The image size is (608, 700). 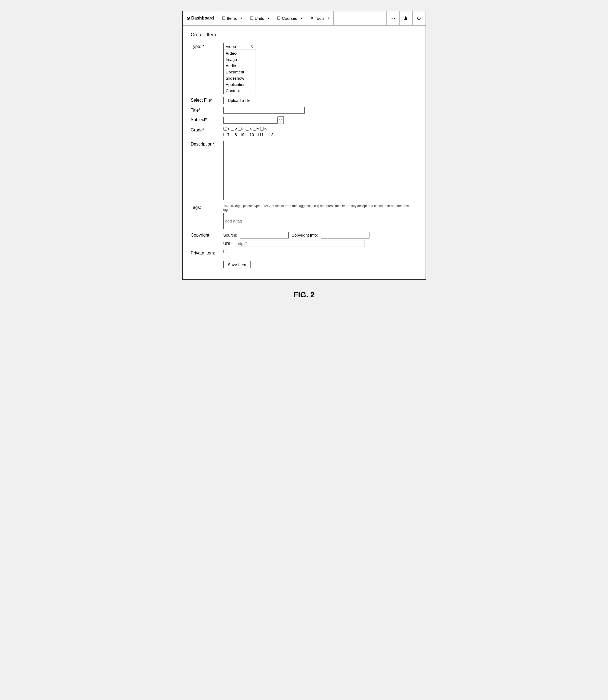 I want to click on grade-4-item: 4, so click(x=249, y=129).